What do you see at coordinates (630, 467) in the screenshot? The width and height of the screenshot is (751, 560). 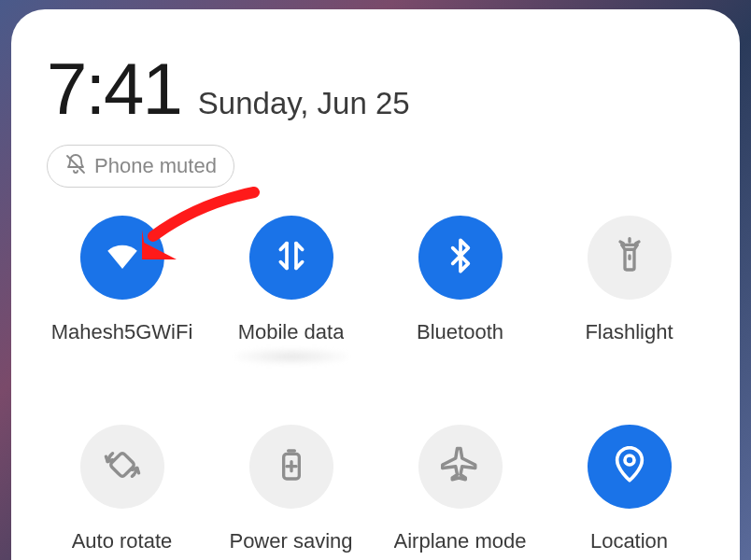 I see `location-pin-icon` at bounding box center [630, 467].